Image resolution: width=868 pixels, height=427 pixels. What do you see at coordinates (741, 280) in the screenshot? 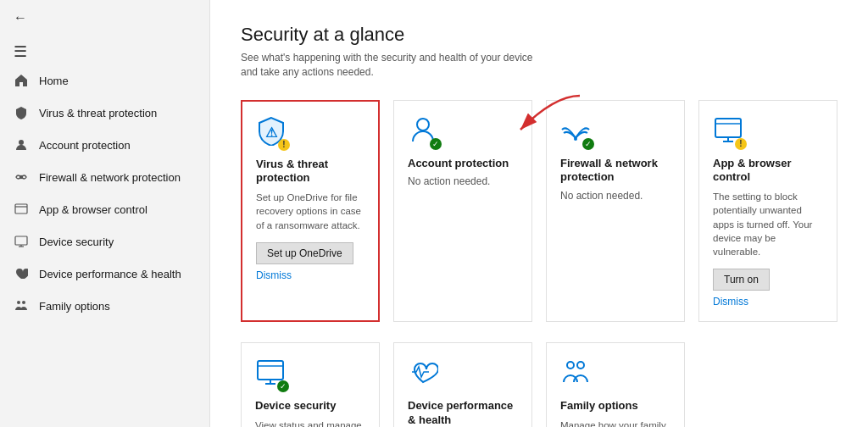
I see `turn-on-button: Turn on` at bounding box center [741, 280].